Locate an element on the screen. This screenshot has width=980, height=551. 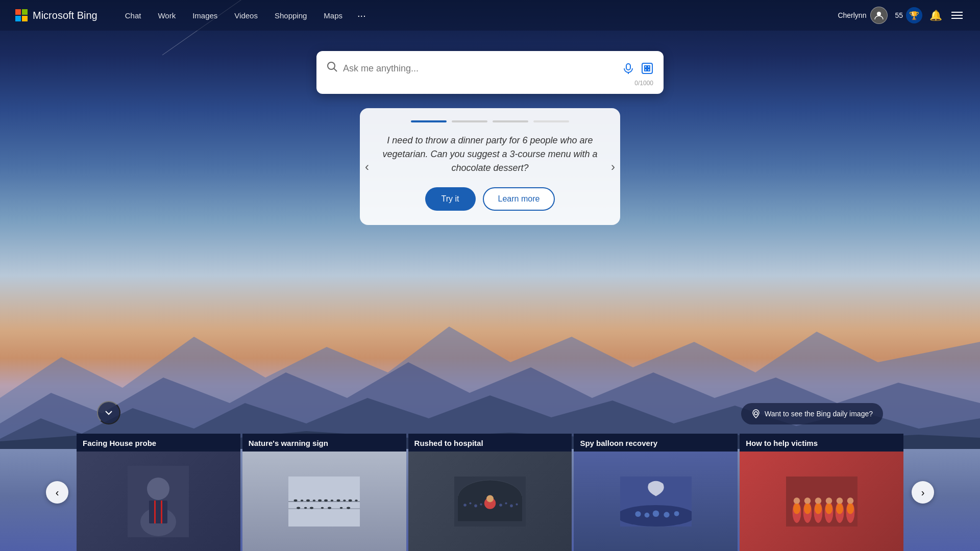
news-title-1: Facing House probe is located at coordinates (158, 443).